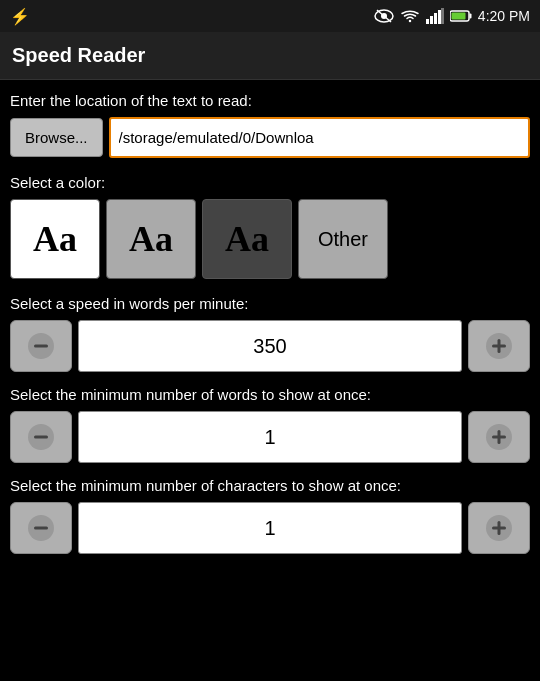  I want to click on swatch-other: Other, so click(343, 239).